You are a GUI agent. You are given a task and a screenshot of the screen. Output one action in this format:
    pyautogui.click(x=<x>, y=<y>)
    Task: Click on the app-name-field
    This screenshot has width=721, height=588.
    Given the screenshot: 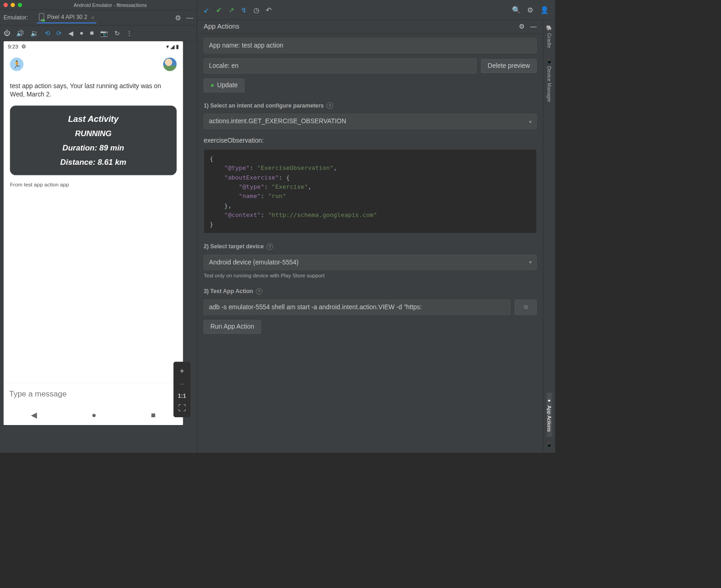 What is the action you would take?
    pyautogui.click(x=370, y=45)
    